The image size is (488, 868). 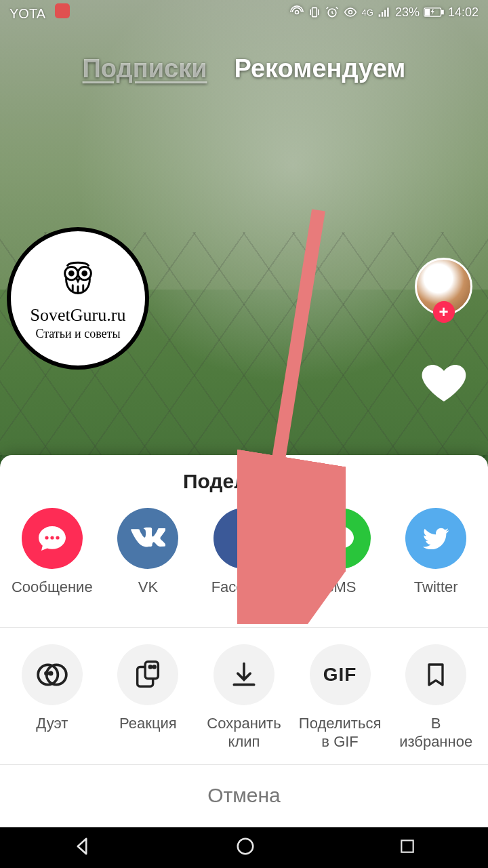 What do you see at coordinates (384, 12) in the screenshot?
I see `status-right: 4G 23% 14:02` at bounding box center [384, 12].